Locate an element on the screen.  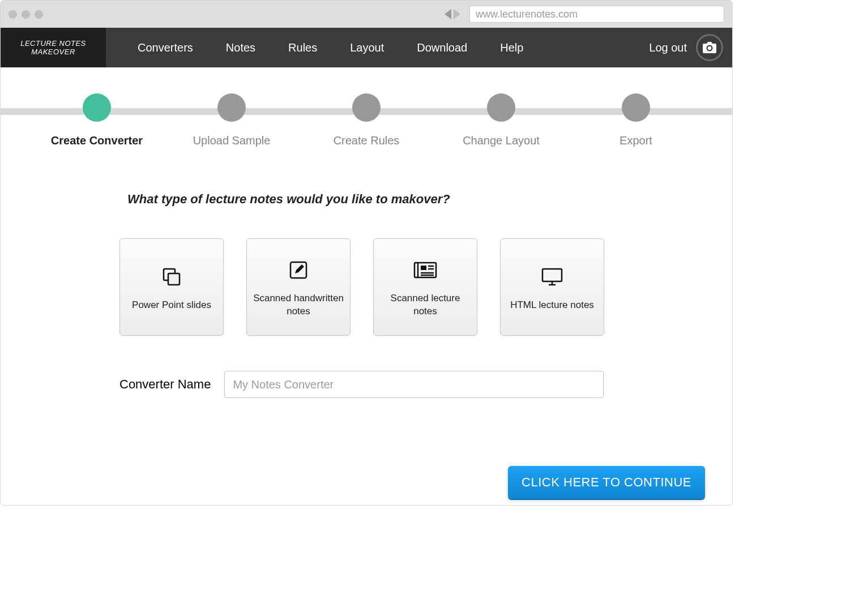
nav-item-notes: Notes is located at coordinates (241, 48).